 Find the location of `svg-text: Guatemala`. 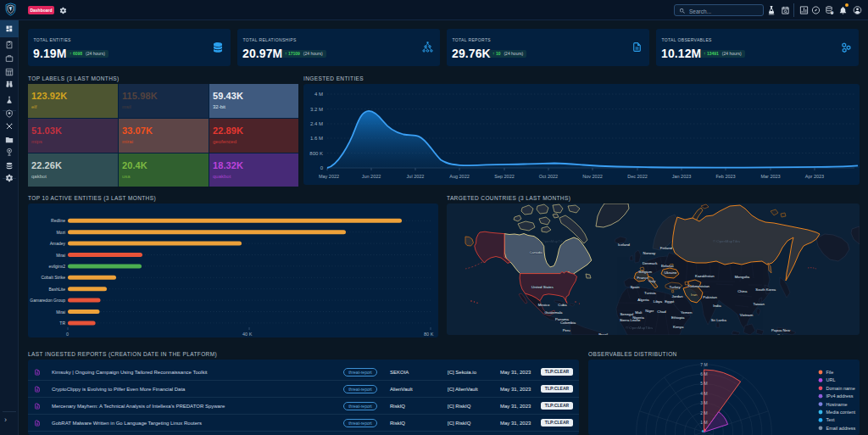

svg-text: Guatemala is located at coordinates (554, 312).